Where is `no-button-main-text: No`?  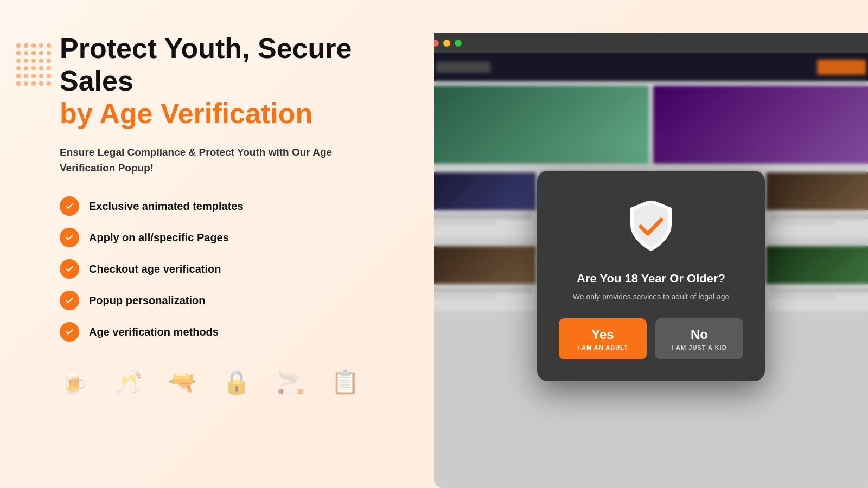
no-button-main-text: No is located at coordinates (699, 335).